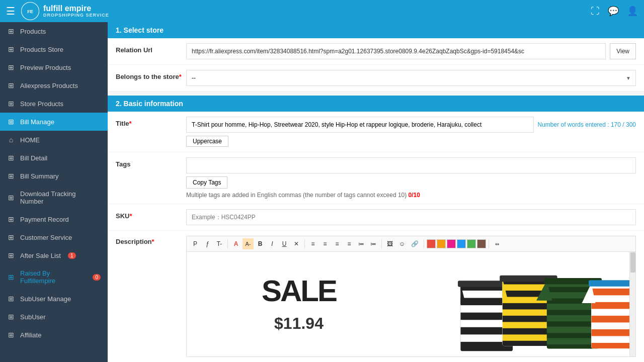 The image size is (644, 362). I want to click on sidebar-label-aliexpress-products: Aliexpress Products, so click(49, 85).